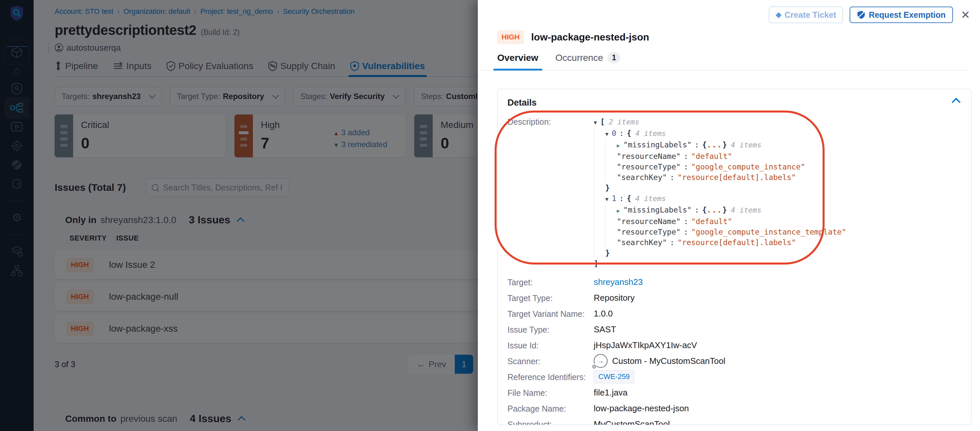 The height and width of the screenshot is (431, 980). What do you see at coordinates (588, 62) in the screenshot?
I see `tab-occurrence: Occurrence1` at bounding box center [588, 62].